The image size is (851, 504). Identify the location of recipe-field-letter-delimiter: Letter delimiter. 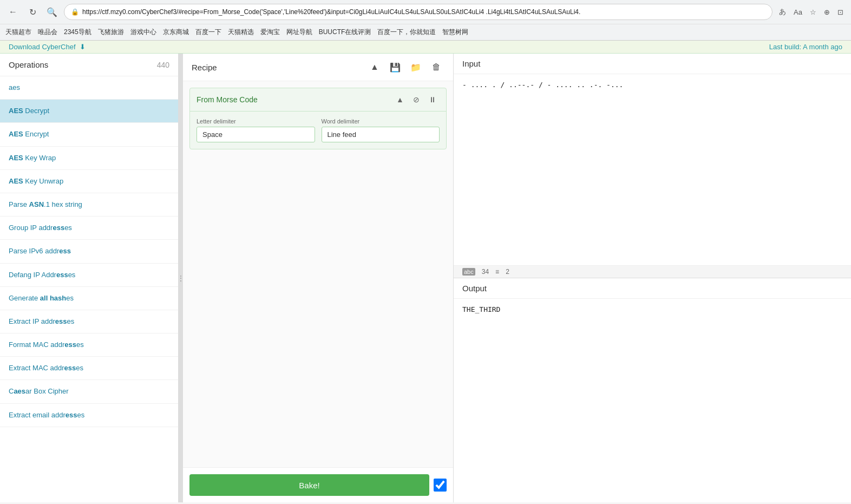
(256, 130).